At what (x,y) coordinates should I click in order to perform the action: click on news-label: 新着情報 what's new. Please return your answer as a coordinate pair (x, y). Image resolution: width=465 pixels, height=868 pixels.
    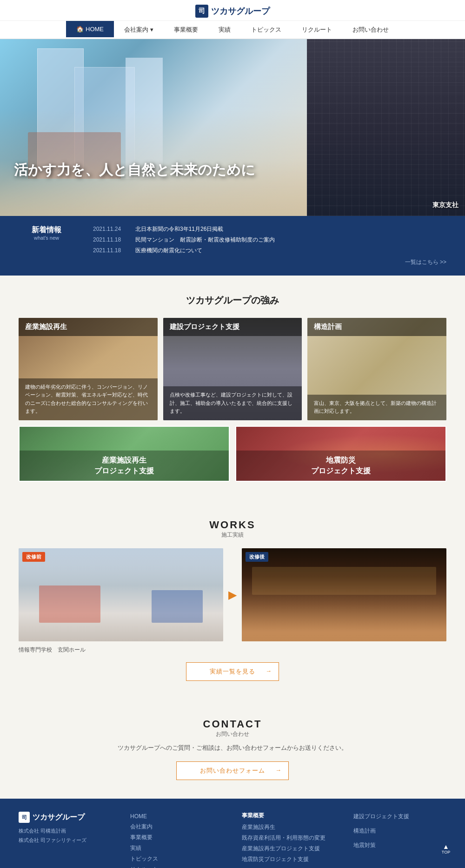
    Looking at the image, I should click on (46, 246).